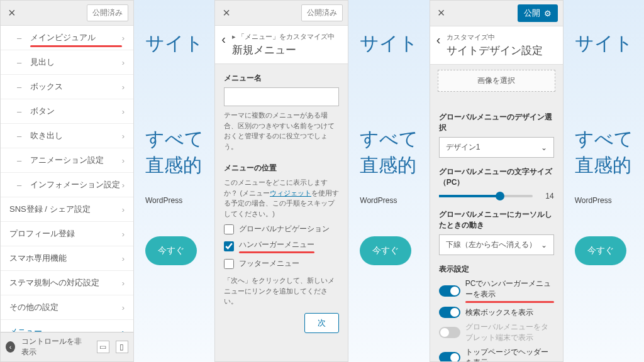 The height and width of the screenshot is (362, 644). Describe the element at coordinates (283, 36) in the screenshot. I see `breadcrumb-text: ▸ 「メニュー」をカスタマイズ中` at that location.